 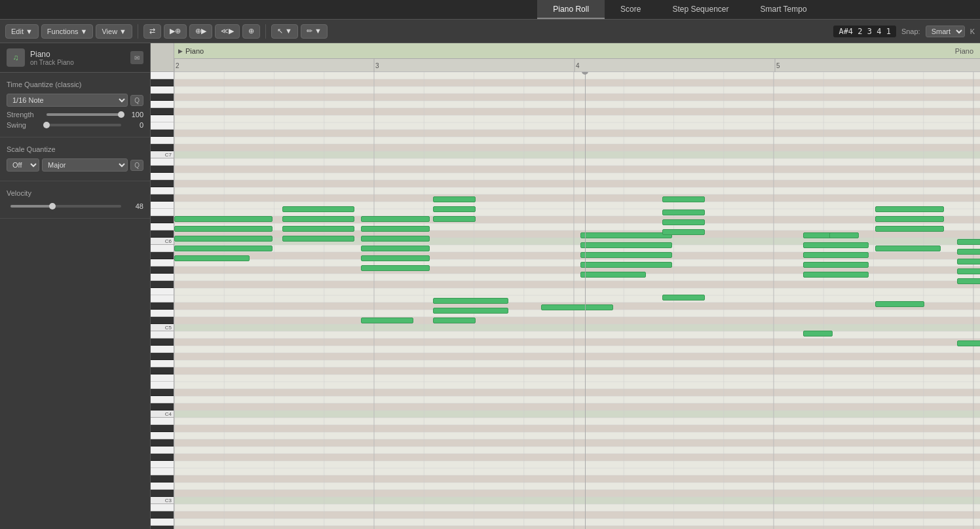 What do you see at coordinates (162, 270) in the screenshot?
I see `piano-key-G#5` at bounding box center [162, 270].